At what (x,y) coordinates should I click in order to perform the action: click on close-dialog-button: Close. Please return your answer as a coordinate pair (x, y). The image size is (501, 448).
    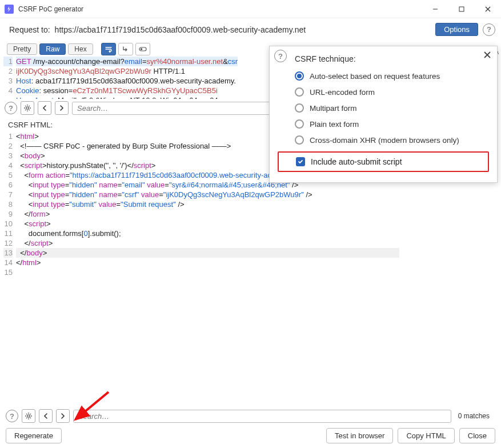
    Looking at the image, I should click on (478, 435).